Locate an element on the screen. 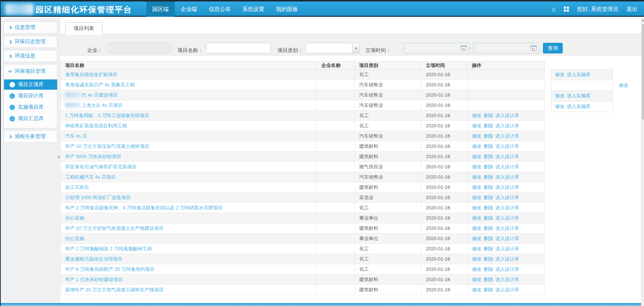 This screenshot has width=644, height=306. project-name-link: 年产 10 万立方蒸压加气混凝土砌块项目 is located at coordinates (107, 146).